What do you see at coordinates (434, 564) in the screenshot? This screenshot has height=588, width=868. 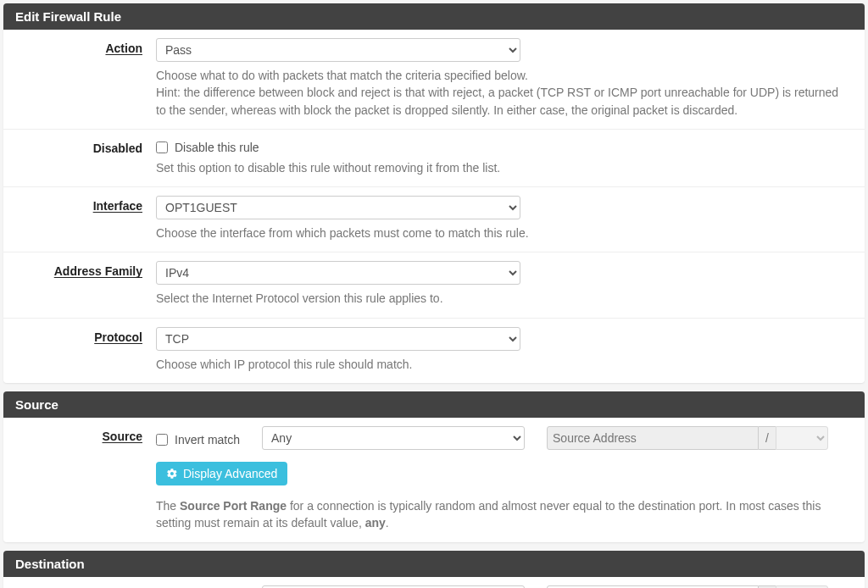 I see `panel-destination-title: Destination` at bounding box center [434, 564].